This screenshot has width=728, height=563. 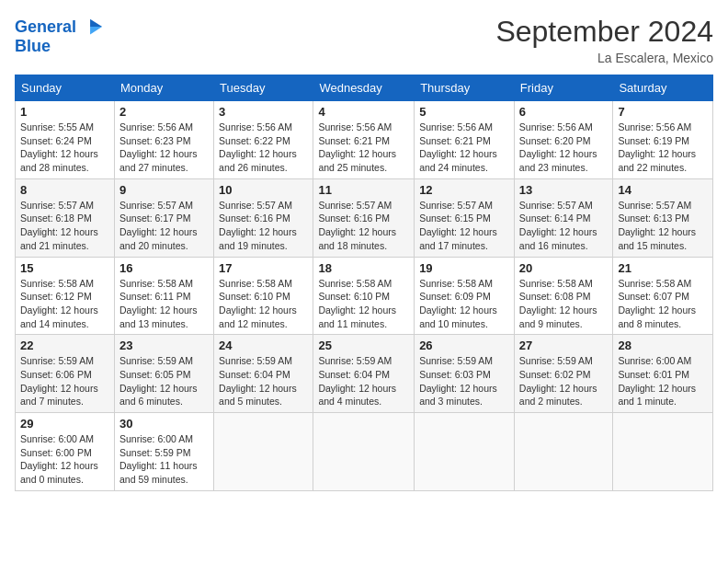 What do you see at coordinates (264, 217) in the screenshot?
I see `calendar-cell: 10Sunrise: 5:57 AM Sunset: 6:16 PM Dayli…` at bounding box center [264, 217].